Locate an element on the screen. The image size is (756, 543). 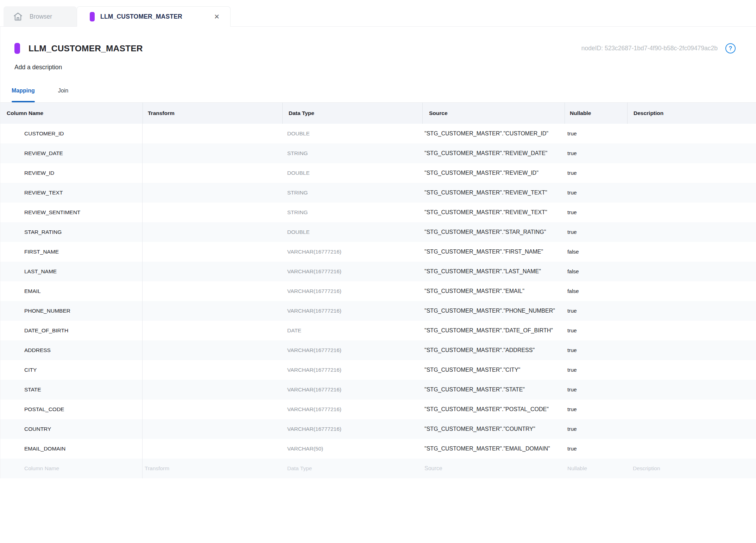
column-name-cell: COUNTRY is located at coordinates (71, 429).